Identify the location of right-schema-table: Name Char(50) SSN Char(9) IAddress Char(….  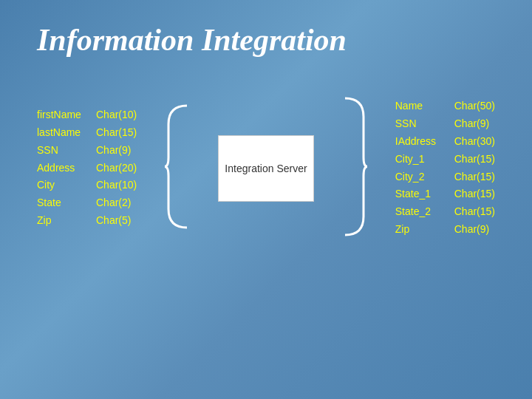
(445, 168).